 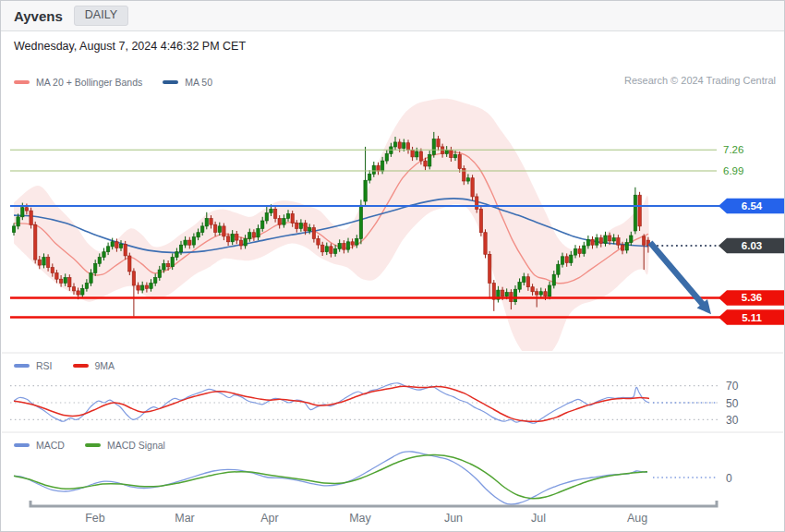 What do you see at coordinates (733, 171) in the screenshot?
I see `price-level-label: 6.99` at bounding box center [733, 171].